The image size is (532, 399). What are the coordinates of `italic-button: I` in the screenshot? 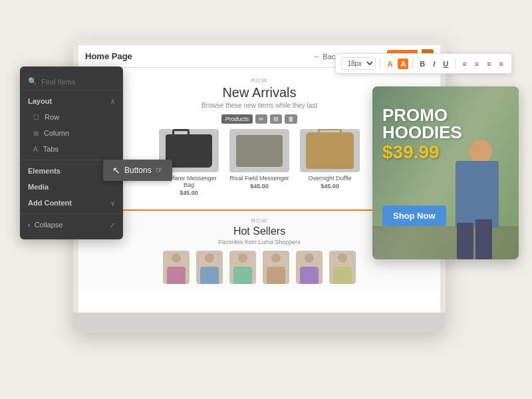 It's located at (434, 64).